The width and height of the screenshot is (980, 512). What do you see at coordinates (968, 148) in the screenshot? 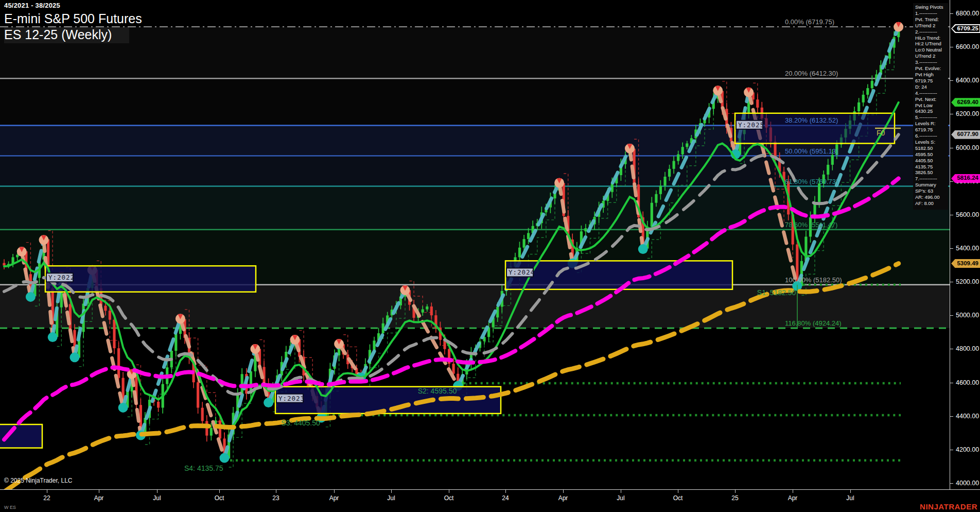
I see `price-tick-label: 6000.00` at bounding box center [968, 148].